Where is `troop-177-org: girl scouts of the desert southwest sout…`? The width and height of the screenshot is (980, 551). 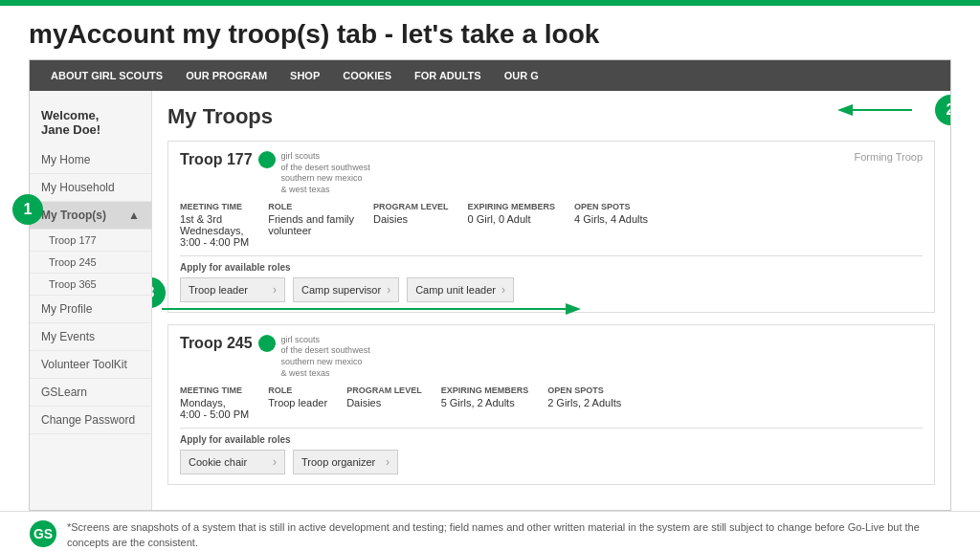
troop-177-org: girl scouts of the desert southwest sout… is located at coordinates (325, 174).